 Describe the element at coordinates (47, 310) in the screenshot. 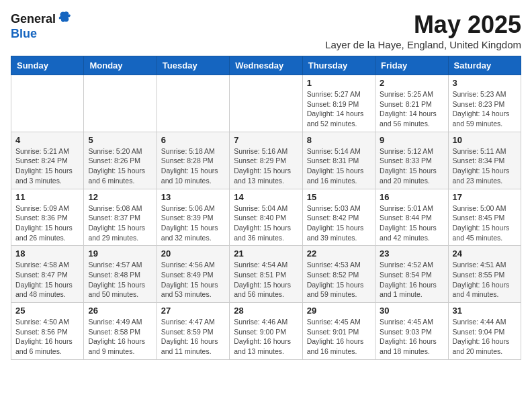

I see `day-number: 25` at that location.